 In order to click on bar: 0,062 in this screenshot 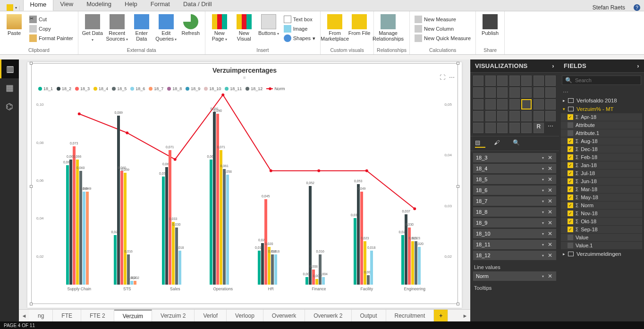, I will do `click(167, 226)`.